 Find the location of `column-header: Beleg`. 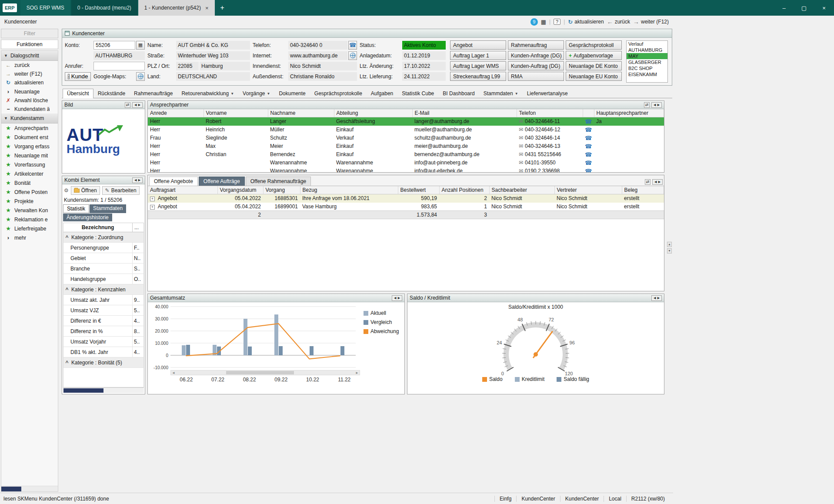

column-header: Beleg is located at coordinates (643, 190).